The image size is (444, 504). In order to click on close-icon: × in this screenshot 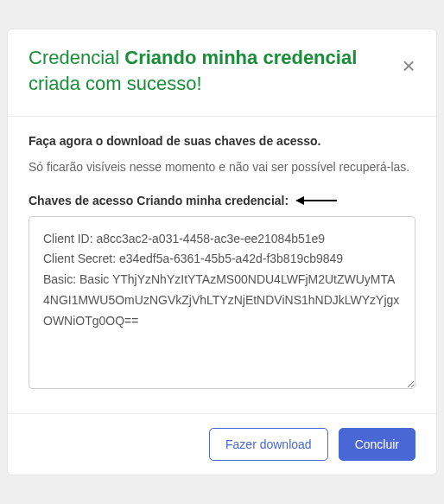, I will do `click(408, 66)`.